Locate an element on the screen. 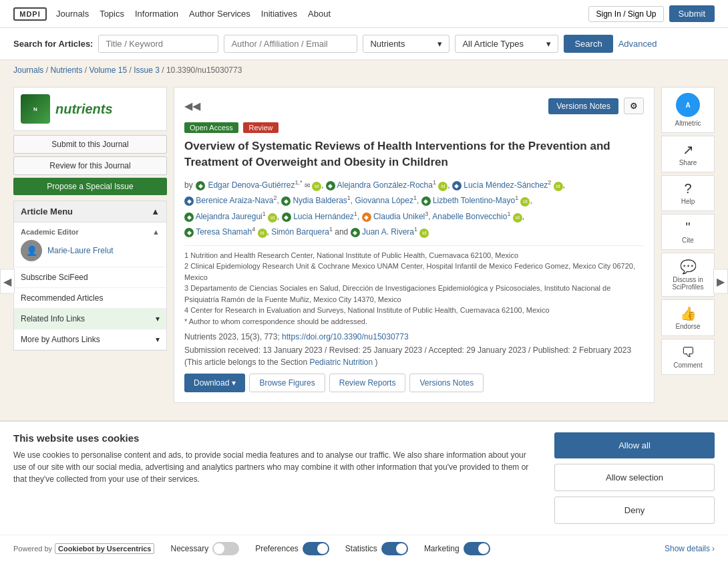 This screenshot has height=562, width=728. endorse-label: Endorse is located at coordinates (688, 326).